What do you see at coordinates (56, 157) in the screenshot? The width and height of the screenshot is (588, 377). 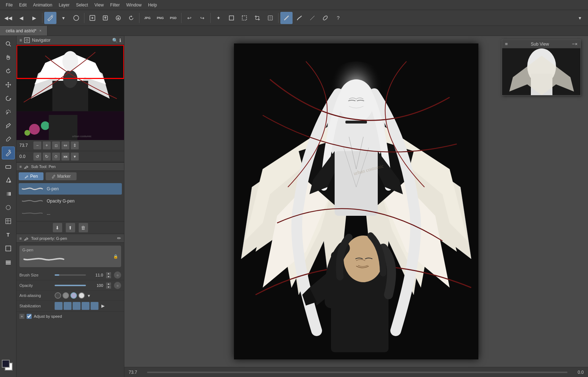 I see `nav-time-btn: ⏱` at bounding box center [56, 157].